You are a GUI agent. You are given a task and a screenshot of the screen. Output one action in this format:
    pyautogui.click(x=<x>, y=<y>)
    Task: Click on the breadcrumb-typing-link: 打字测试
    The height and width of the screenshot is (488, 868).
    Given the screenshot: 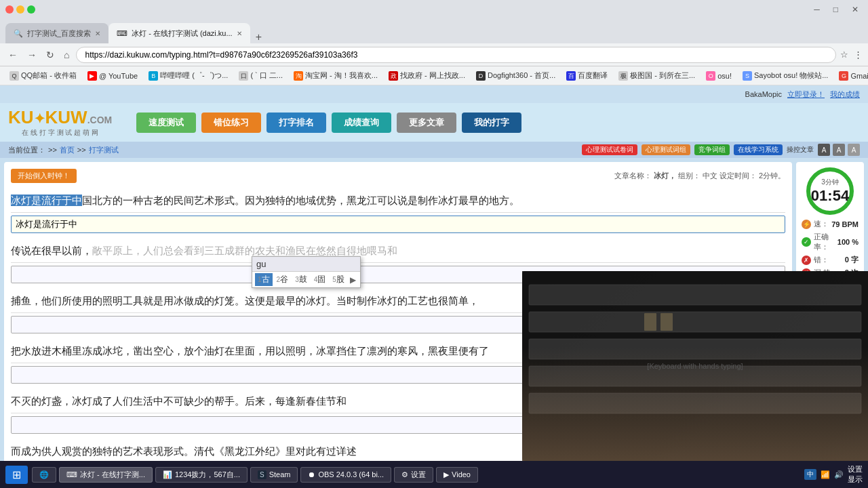 What is the action you would take?
    pyautogui.click(x=104, y=150)
    